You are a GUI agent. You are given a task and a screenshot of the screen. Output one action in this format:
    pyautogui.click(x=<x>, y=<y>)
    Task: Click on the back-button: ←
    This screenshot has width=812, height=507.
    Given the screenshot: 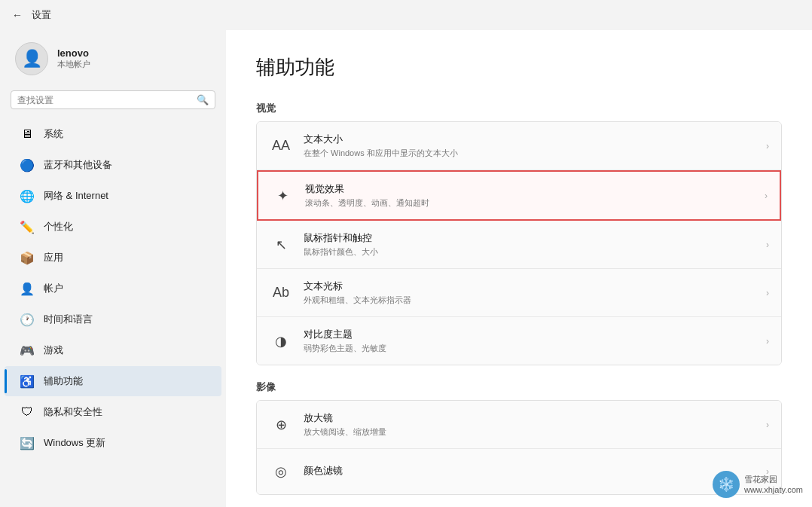 What is the action you would take?
    pyautogui.click(x=17, y=15)
    